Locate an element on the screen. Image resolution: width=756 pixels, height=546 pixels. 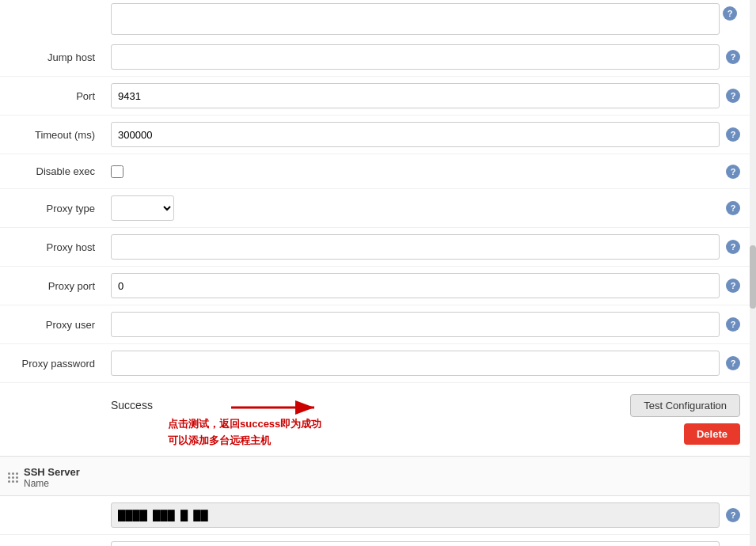
proxy-port-input is located at coordinates (415, 286).